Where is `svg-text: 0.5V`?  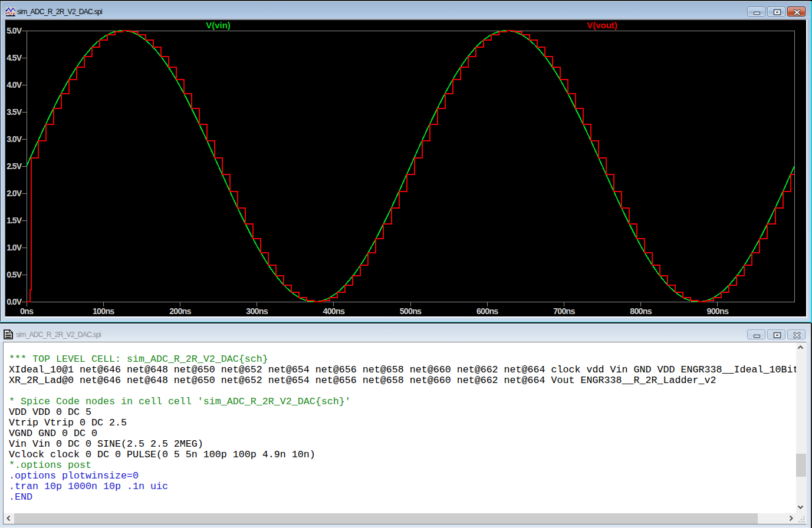 svg-text: 0.5V is located at coordinates (14, 275).